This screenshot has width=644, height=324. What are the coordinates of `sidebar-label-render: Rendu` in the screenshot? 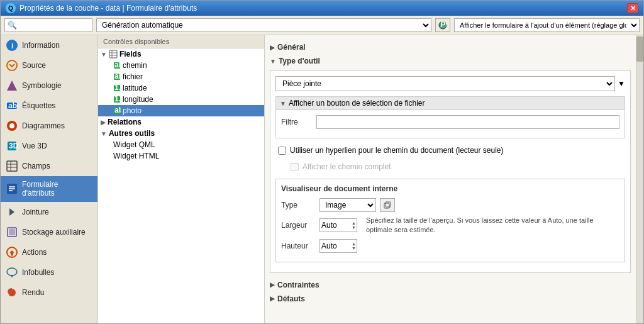 It's located at (33, 293).